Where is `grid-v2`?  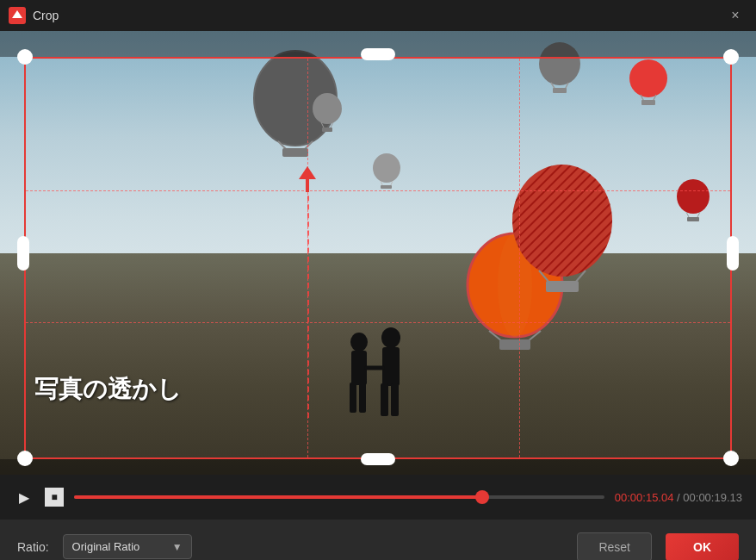 grid-v2 is located at coordinates (520, 258).